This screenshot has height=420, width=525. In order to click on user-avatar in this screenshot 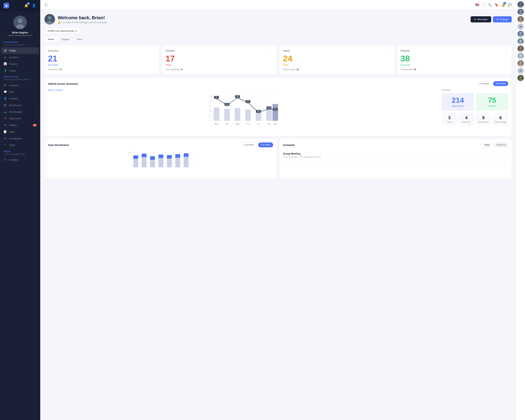, I will do `click(20, 22)`.